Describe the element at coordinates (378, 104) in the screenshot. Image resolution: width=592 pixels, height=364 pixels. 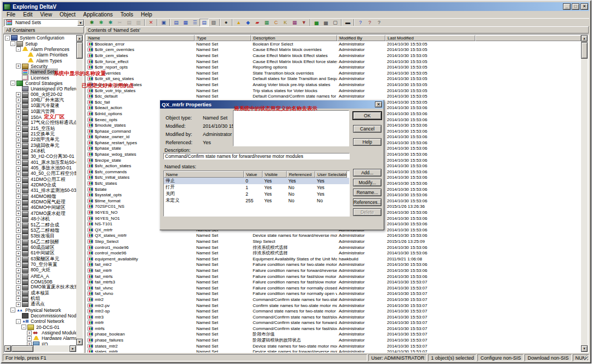
I see `dialog-close-icon: ✕` at that location.